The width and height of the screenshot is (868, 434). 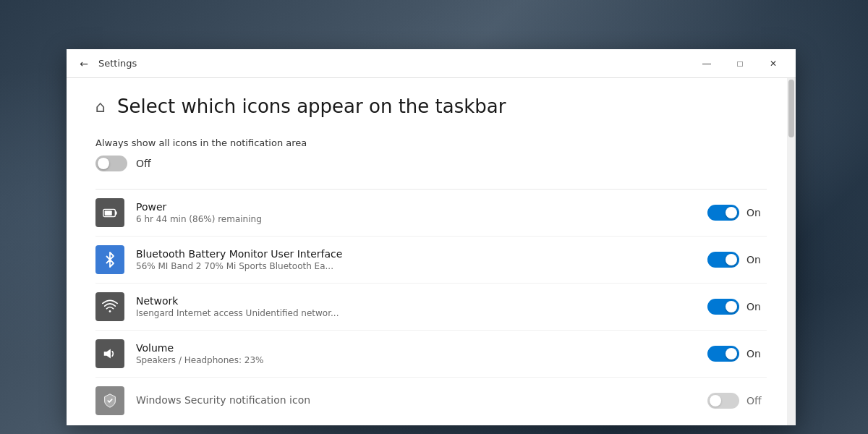 I want to click on minimize-button: —, so click(x=707, y=64).